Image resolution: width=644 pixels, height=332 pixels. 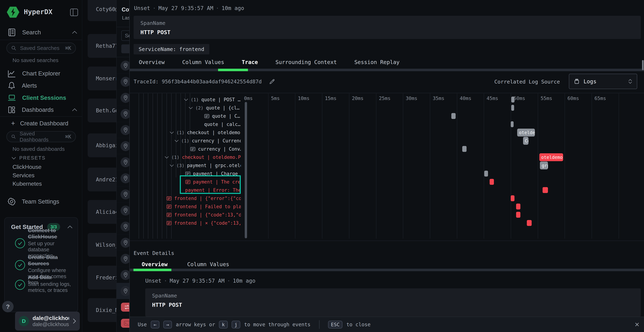 What do you see at coordinates (208, 264) in the screenshot?
I see `event-details-tab-column-values: Column Values` at bounding box center [208, 264].